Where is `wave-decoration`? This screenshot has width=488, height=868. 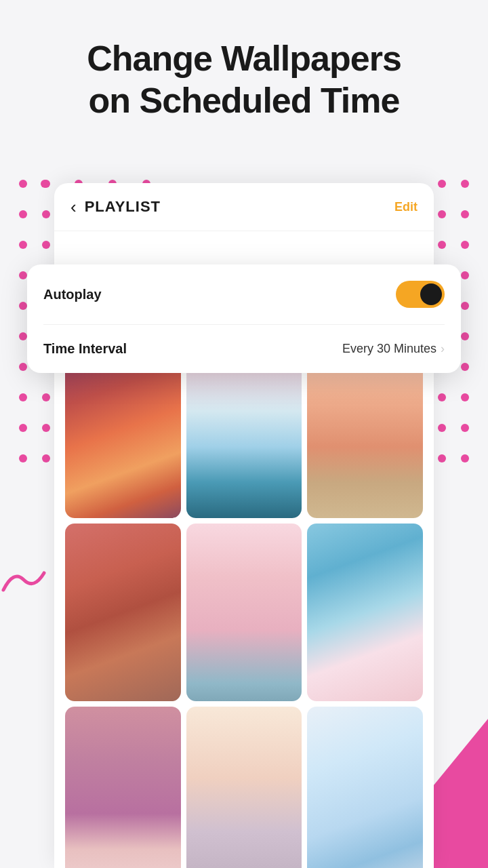
wave-decoration is located at coordinates (24, 581).